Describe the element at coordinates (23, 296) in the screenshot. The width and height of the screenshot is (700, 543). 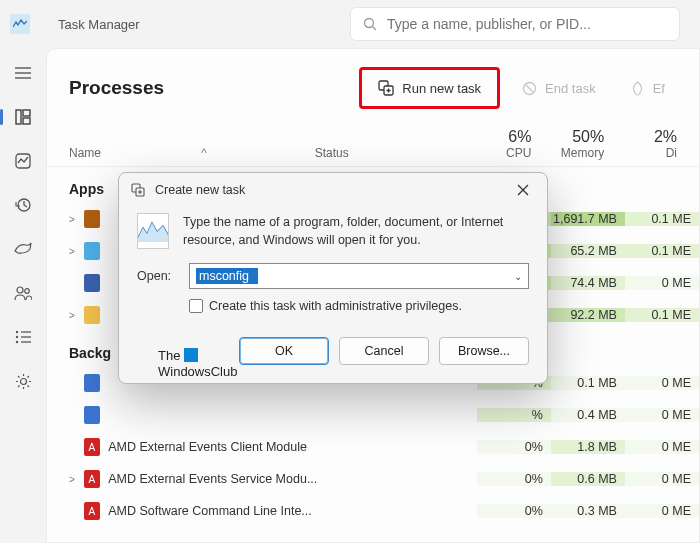
I see `sidebar` at that location.